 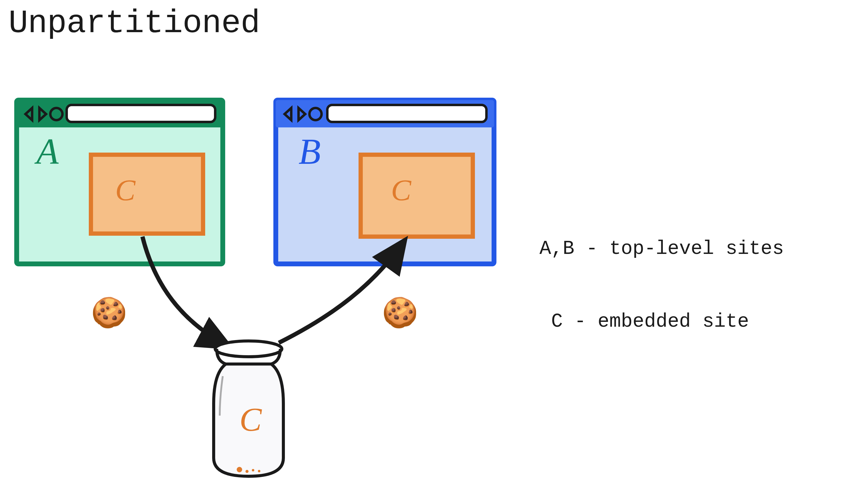 I want to click on embedded-frame-a: C, so click(x=147, y=194).